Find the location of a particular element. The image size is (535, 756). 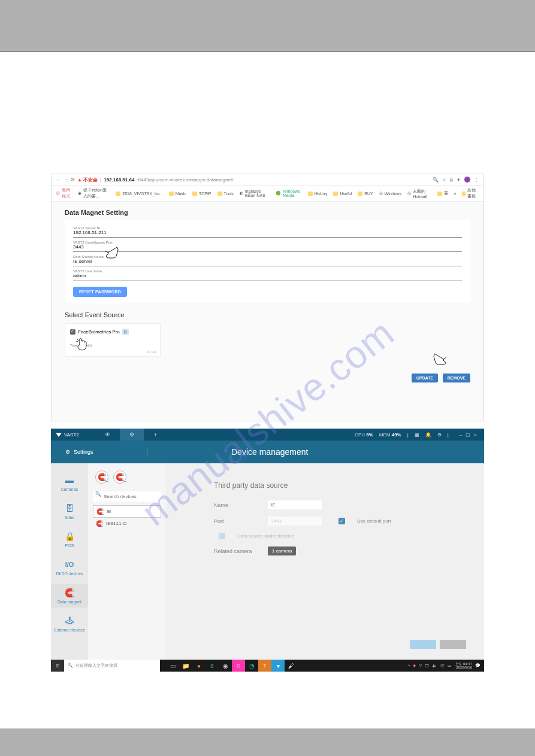

page-top-band is located at coordinates (267, 25).